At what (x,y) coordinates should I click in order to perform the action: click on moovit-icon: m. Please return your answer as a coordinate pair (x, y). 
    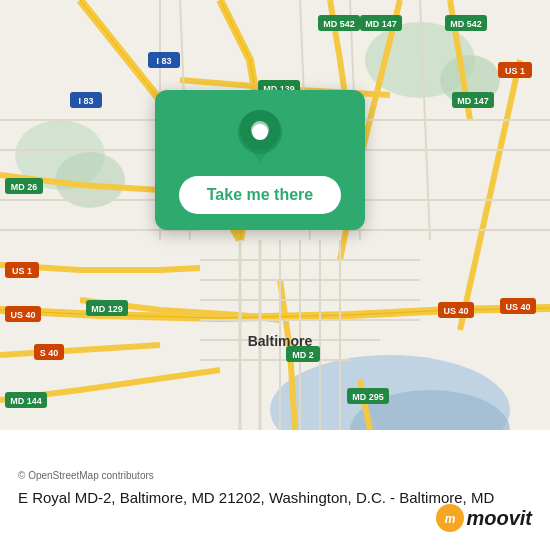
    Looking at the image, I should click on (450, 518).